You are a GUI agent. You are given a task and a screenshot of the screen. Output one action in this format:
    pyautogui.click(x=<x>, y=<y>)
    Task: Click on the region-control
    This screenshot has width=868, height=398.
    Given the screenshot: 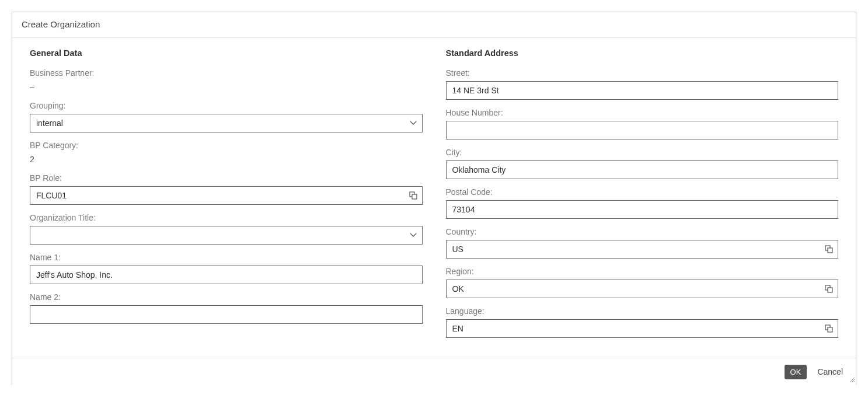 What is the action you would take?
    pyautogui.click(x=642, y=289)
    